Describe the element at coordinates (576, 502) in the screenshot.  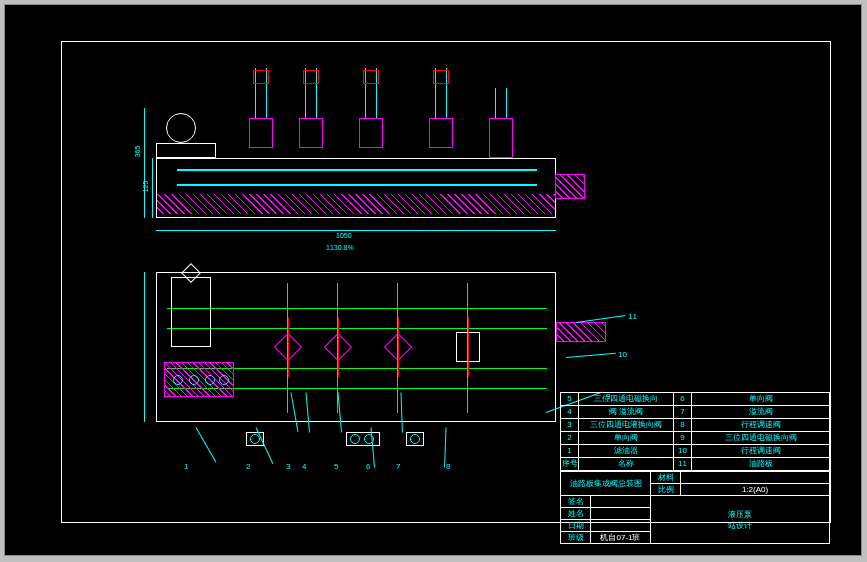
I see `sign-label: 签名` at that location.